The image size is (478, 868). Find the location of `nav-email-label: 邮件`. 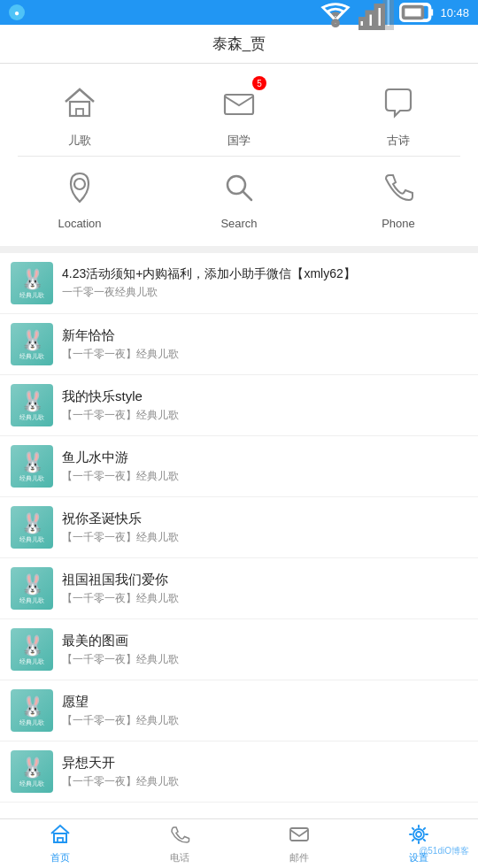

nav-email-label: 邮件 is located at coordinates (299, 858).